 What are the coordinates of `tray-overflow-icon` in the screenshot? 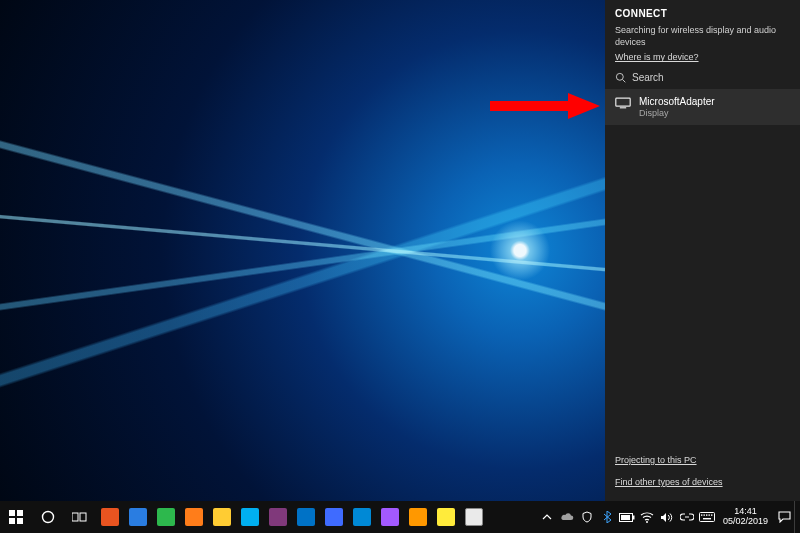 It's located at (547, 517).